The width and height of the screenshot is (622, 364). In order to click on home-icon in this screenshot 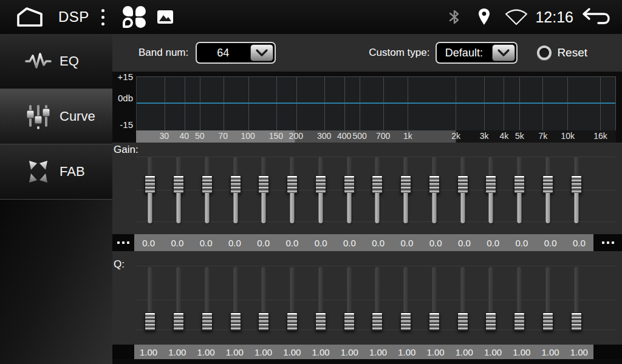, I will do `click(30, 17)`.